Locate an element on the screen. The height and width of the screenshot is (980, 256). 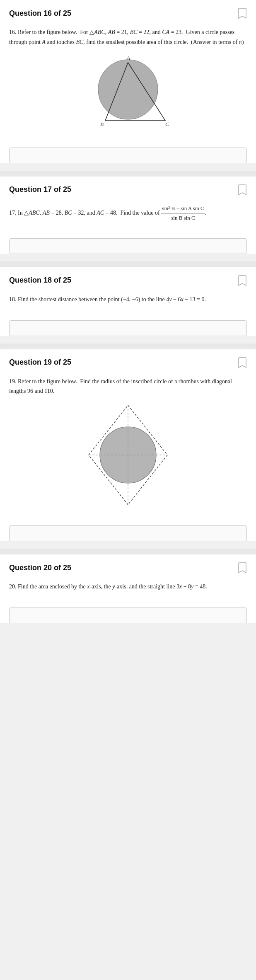
question-header-20: Question 20 of 25 is located at coordinates (128, 566).